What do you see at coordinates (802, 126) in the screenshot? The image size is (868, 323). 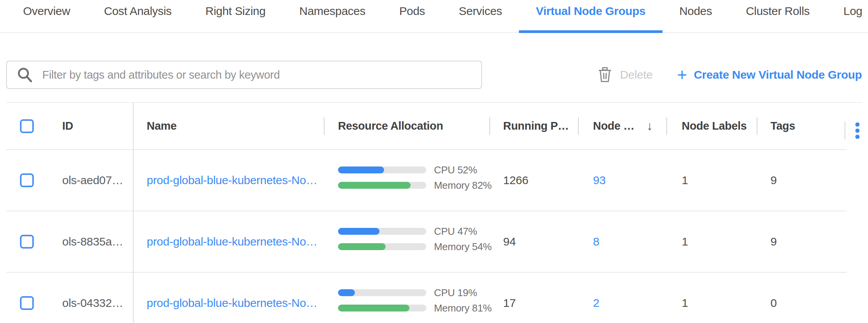 I see `column-header-tags: Tags` at bounding box center [802, 126].